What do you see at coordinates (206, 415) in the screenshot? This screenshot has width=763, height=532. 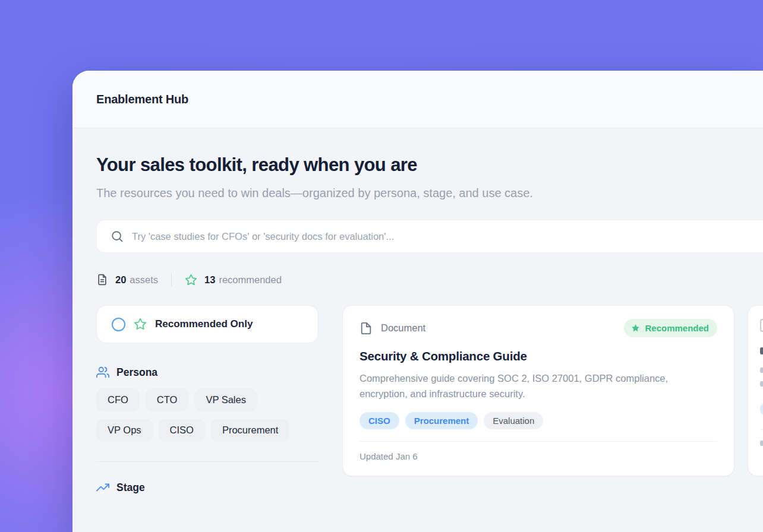 I see `persona-chips: CFO CTO VP Sales VP Ops CISO Procurement` at bounding box center [206, 415].